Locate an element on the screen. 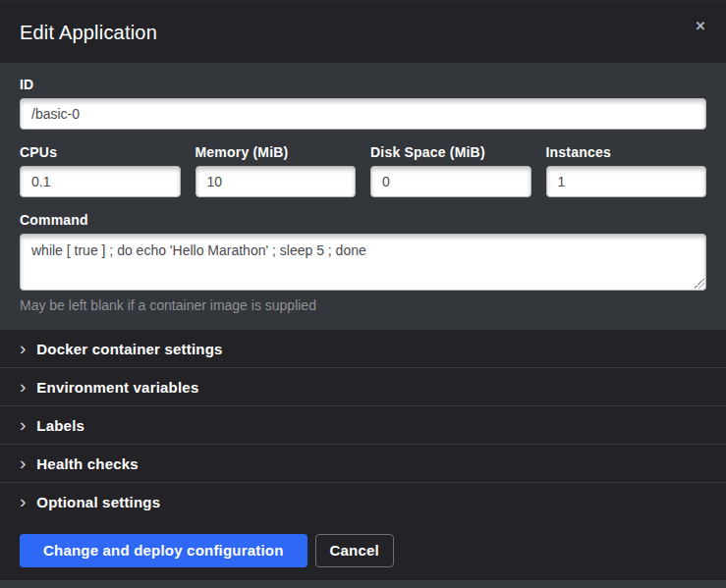 The height and width of the screenshot is (588, 726). section-labels: › Labels is located at coordinates (363, 424).